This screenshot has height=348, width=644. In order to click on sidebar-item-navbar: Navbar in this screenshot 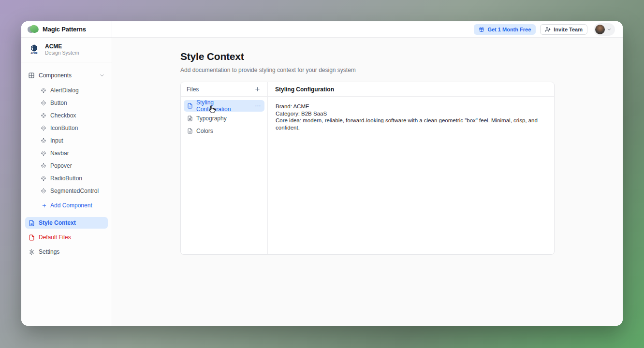, I will do `click(67, 153)`.